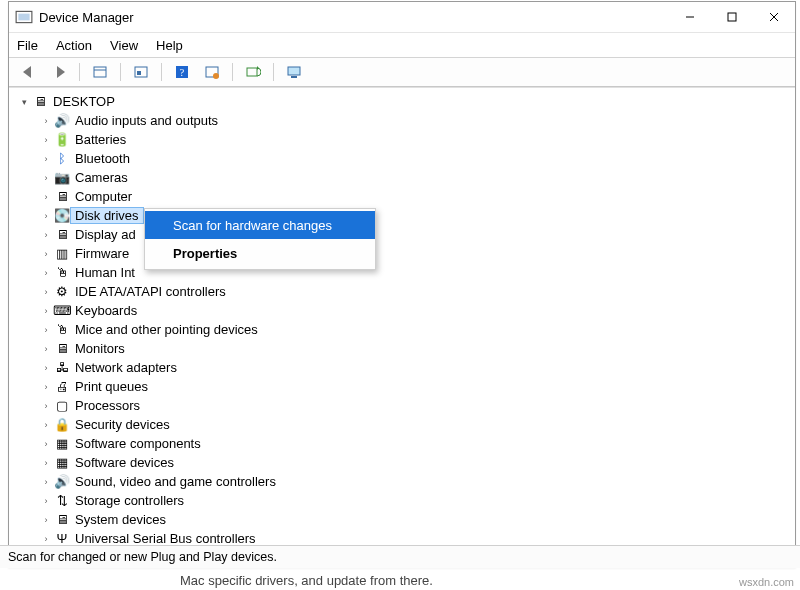 This screenshot has height=590, width=800. Describe the element at coordinates (170, 46) in the screenshot. I see `menu-help: Help` at that location.